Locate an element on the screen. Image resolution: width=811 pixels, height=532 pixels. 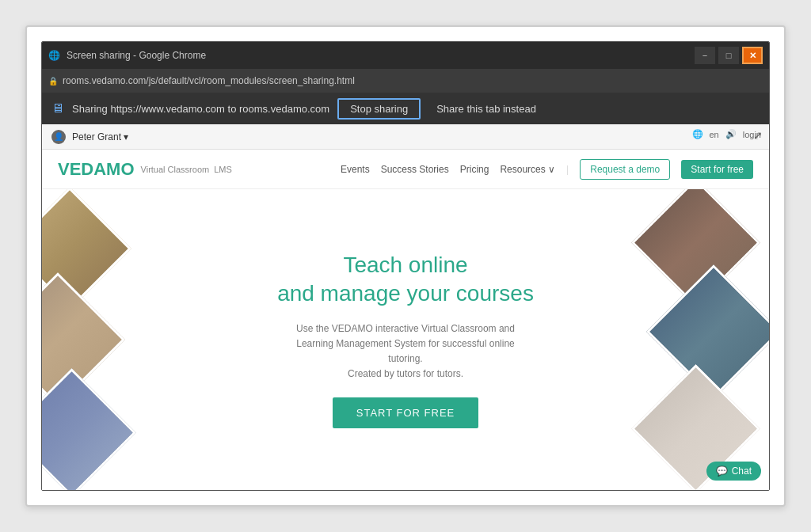
lang-label: en is located at coordinates (714, 135).